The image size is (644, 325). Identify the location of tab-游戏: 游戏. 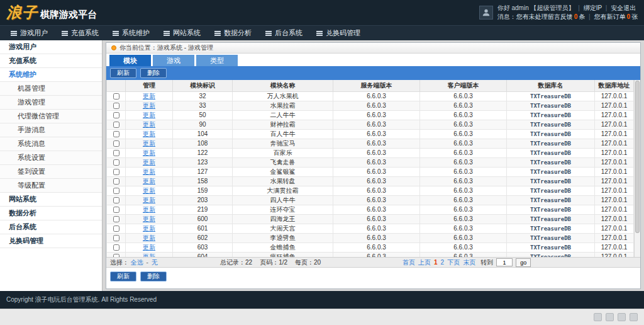
(174, 60).